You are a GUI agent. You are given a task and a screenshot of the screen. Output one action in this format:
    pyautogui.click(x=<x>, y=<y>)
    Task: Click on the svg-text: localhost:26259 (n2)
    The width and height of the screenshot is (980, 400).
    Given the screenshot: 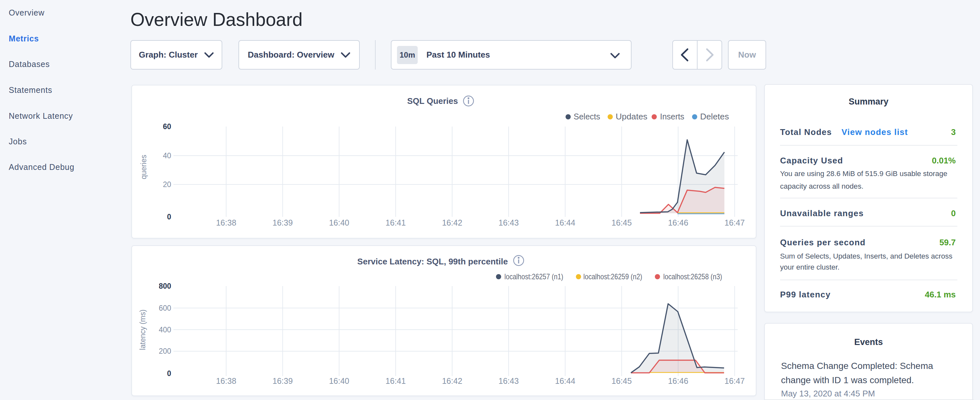 What is the action you would take?
    pyautogui.click(x=612, y=276)
    